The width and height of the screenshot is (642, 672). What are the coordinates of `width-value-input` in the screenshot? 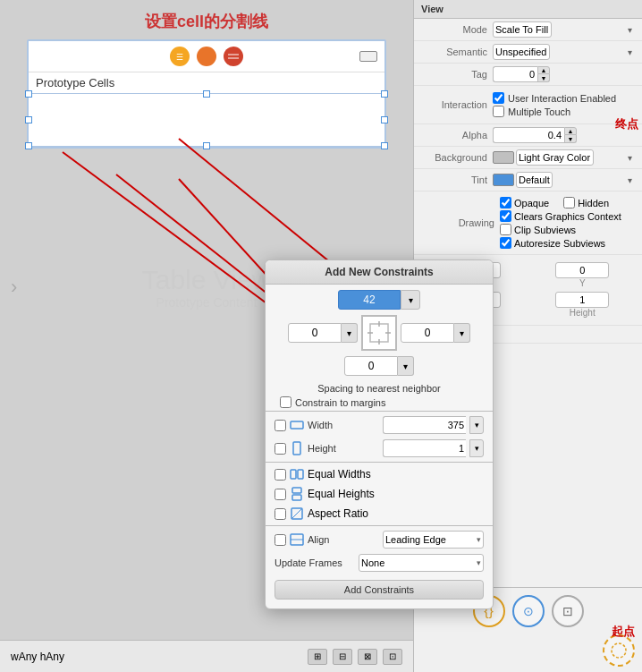 It's located at (424, 425).